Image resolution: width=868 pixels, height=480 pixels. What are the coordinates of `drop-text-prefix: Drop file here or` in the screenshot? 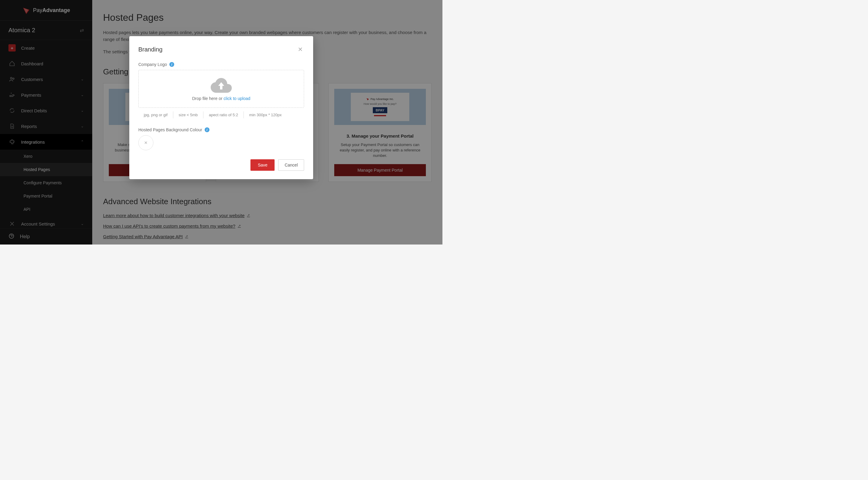 It's located at (208, 98).